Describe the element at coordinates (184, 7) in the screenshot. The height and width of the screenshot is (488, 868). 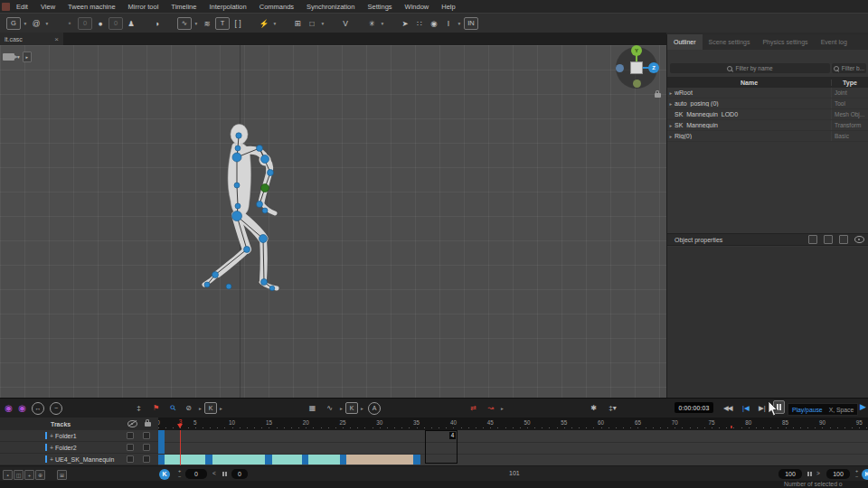
I see `menu-timeline: Timeline` at that location.